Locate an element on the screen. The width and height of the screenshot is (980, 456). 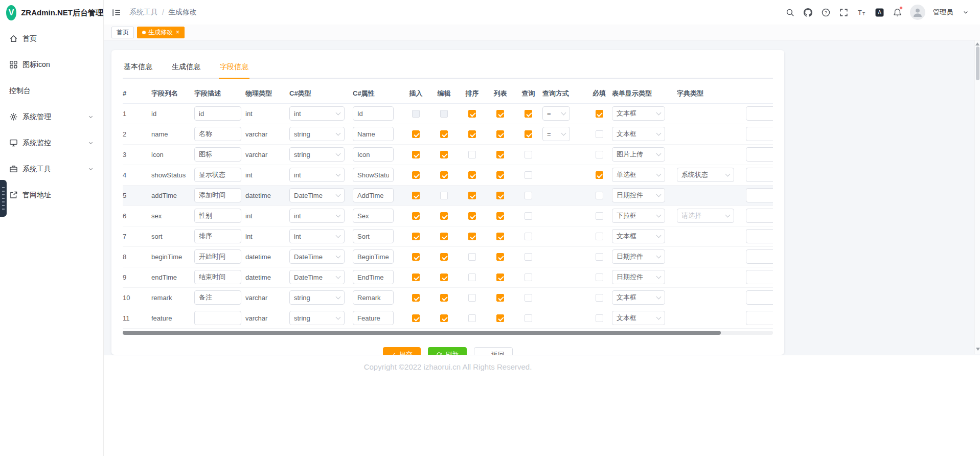
search-icon is located at coordinates (790, 12).